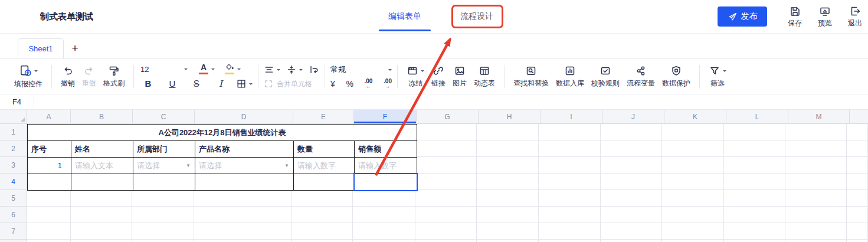 Image resolution: width=868 pixels, height=242 pixels. Describe the element at coordinates (41, 48) in the screenshot. I see `sheet-tab-sheet1: Sheet1` at that location.